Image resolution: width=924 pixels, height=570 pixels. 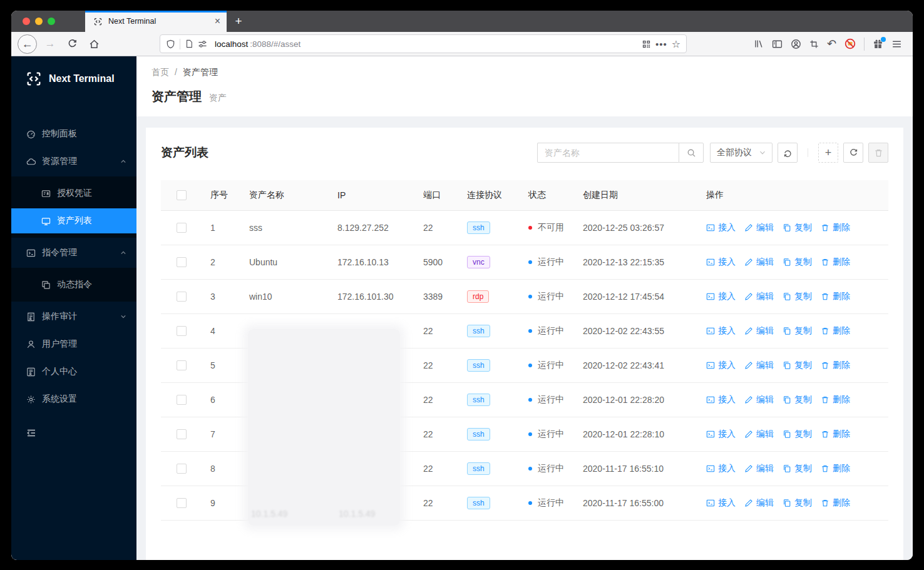 What do you see at coordinates (269, 514) in the screenshot?
I see `redacted-faint-name: 10.1.5.49` at bounding box center [269, 514].